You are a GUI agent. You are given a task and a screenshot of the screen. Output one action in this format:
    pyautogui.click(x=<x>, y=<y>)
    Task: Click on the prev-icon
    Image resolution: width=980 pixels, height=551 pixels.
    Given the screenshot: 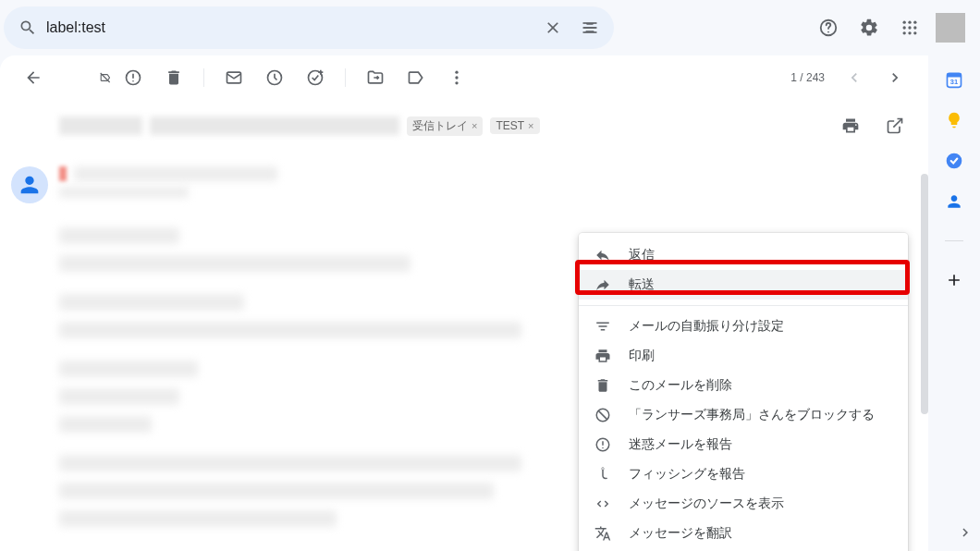 What is the action you would take?
    pyautogui.click(x=854, y=78)
    